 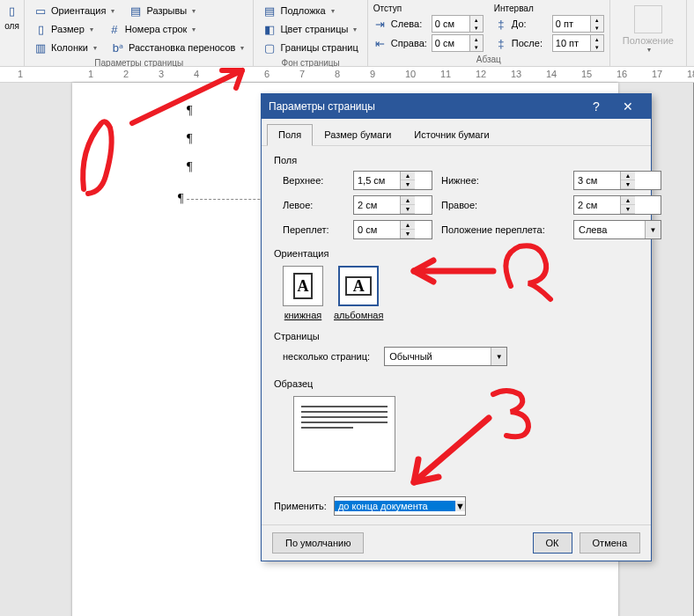 I want to click on ribbon: ▯ оля ▭Ориентация▾ ▤Разрывы▾ ▯Размер▾ #Н…, so click(x=347, y=33).